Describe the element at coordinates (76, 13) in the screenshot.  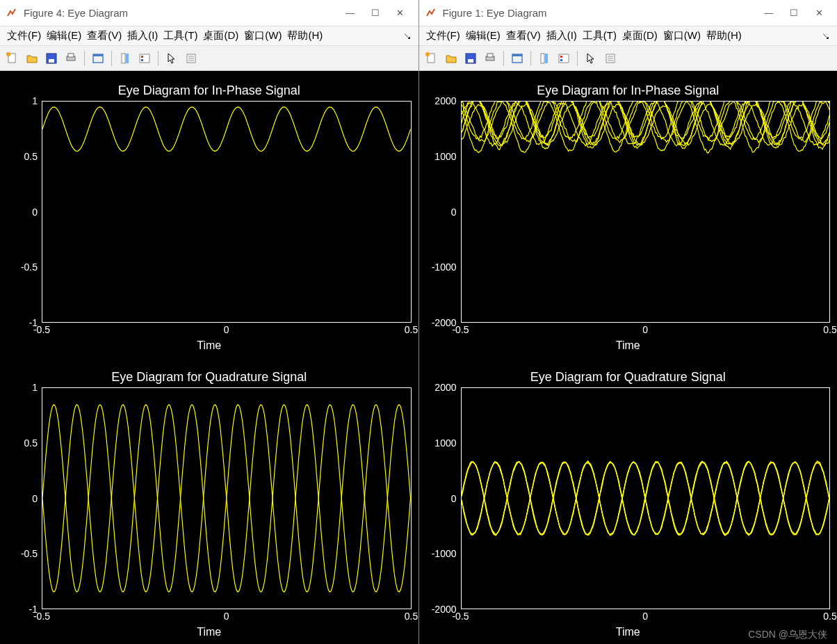
I see `window-title: Figure 4: Eye Diagram` at that location.